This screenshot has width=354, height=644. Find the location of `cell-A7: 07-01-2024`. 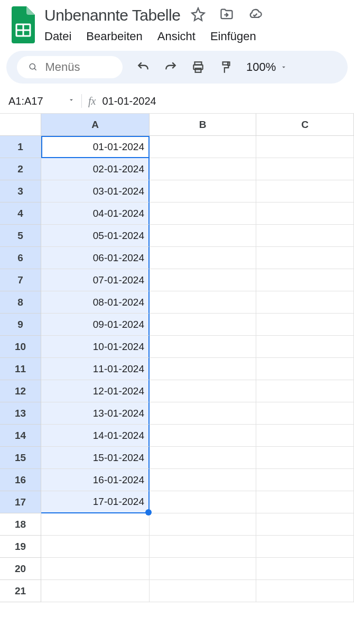

cell-A7: 07-01-2024 is located at coordinates (95, 280).